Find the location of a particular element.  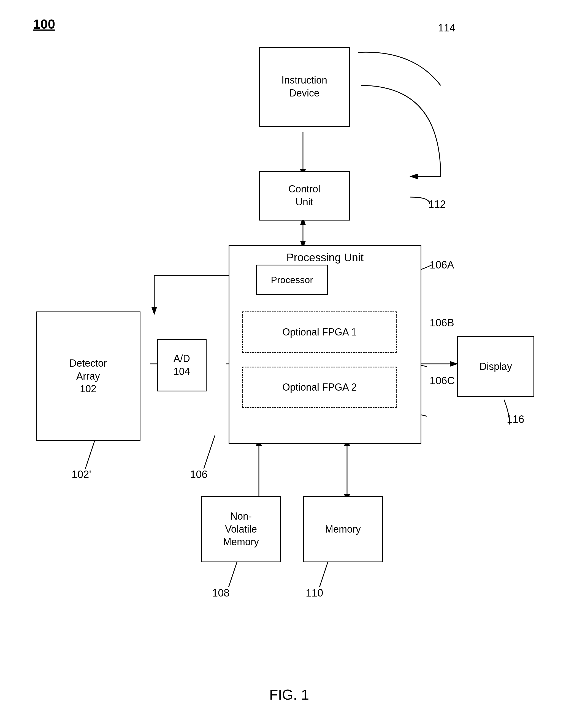

instruction-device-box: Instruction Device is located at coordinates (304, 87).